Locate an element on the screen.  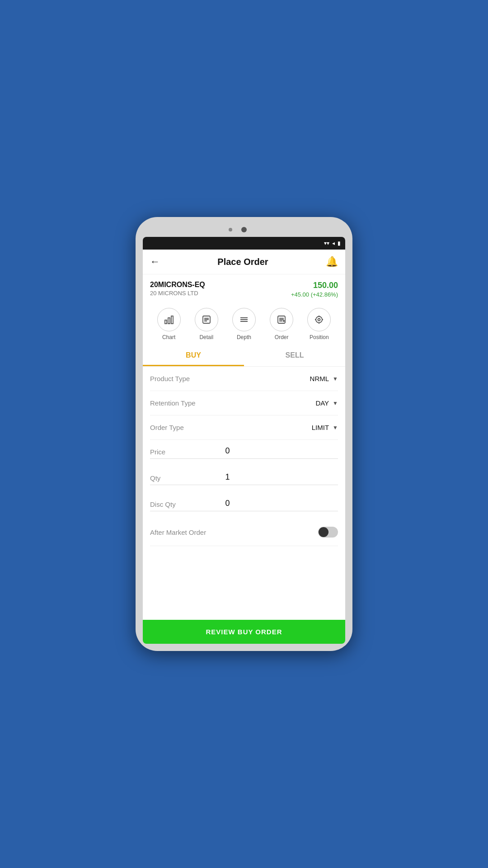
tab-sell: SELL is located at coordinates (295, 356).